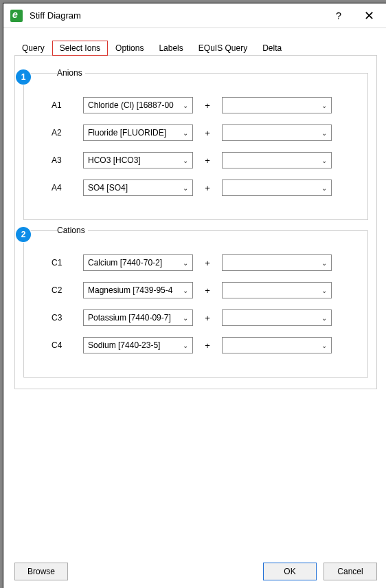 Image resolution: width=386 pixels, height=588 pixels. Describe the element at coordinates (63, 318) in the screenshot. I see `label-c3: C3` at that location.